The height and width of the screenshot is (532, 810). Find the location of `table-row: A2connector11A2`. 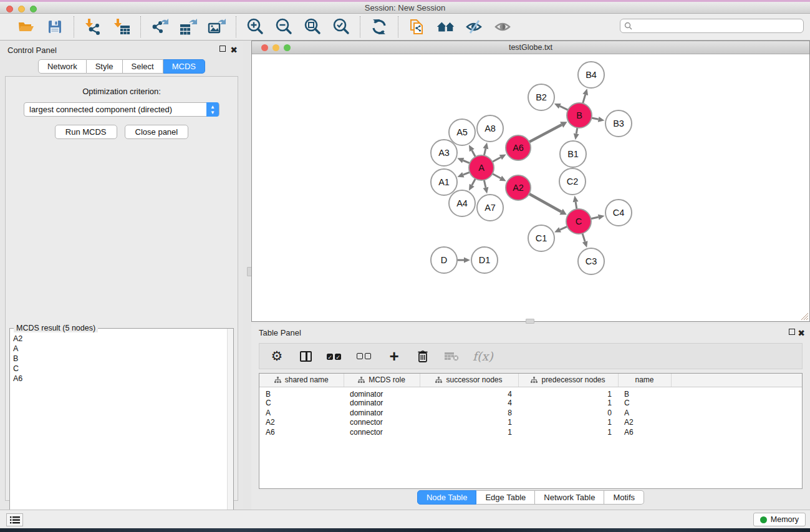

table-row: A2connector11A2 is located at coordinates (531, 423).